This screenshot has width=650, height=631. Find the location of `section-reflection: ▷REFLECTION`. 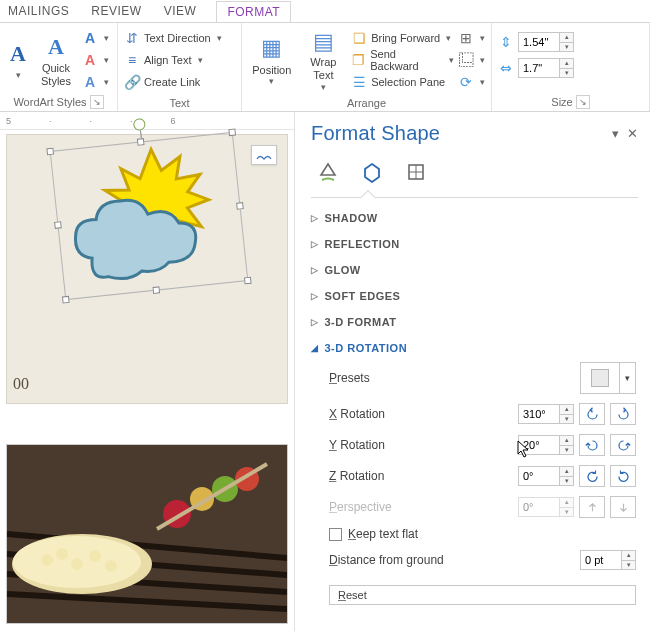

section-reflection: ▷REFLECTION is located at coordinates (474, 244).